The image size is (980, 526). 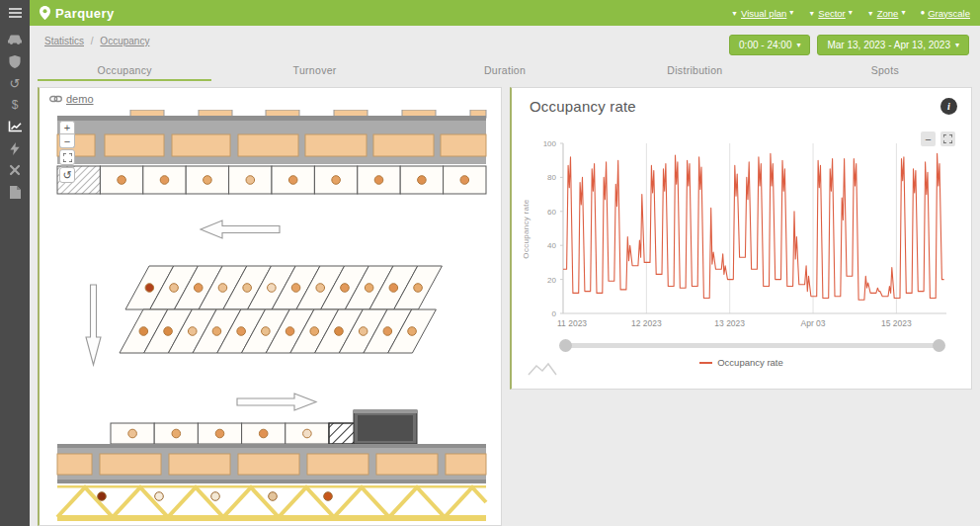 I want to click on time-range-slider, so click(x=753, y=346).